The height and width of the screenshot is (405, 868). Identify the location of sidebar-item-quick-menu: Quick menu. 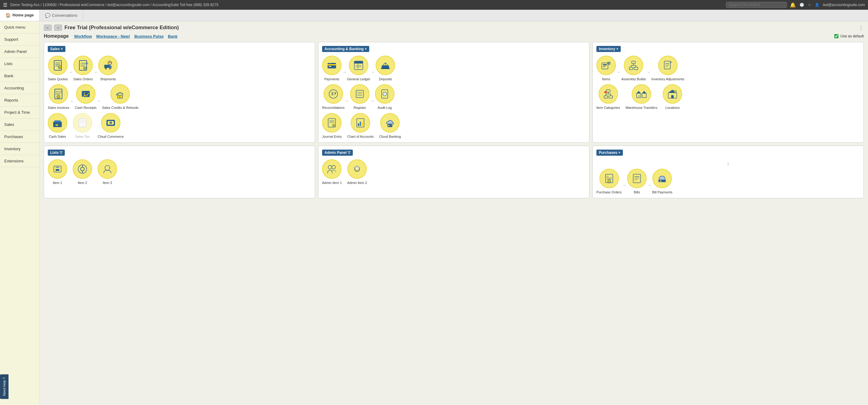
(20, 27).